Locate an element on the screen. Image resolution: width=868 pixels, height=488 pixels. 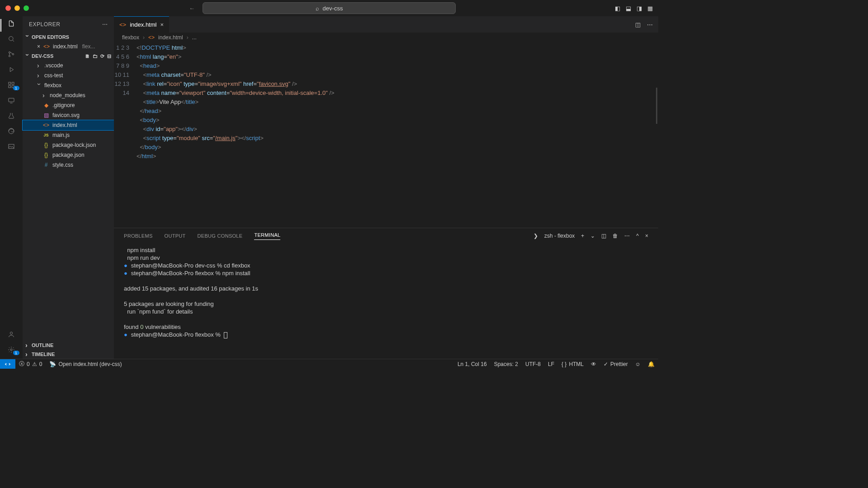
customize-layout-icon: ▦ is located at coordinates (650, 8).